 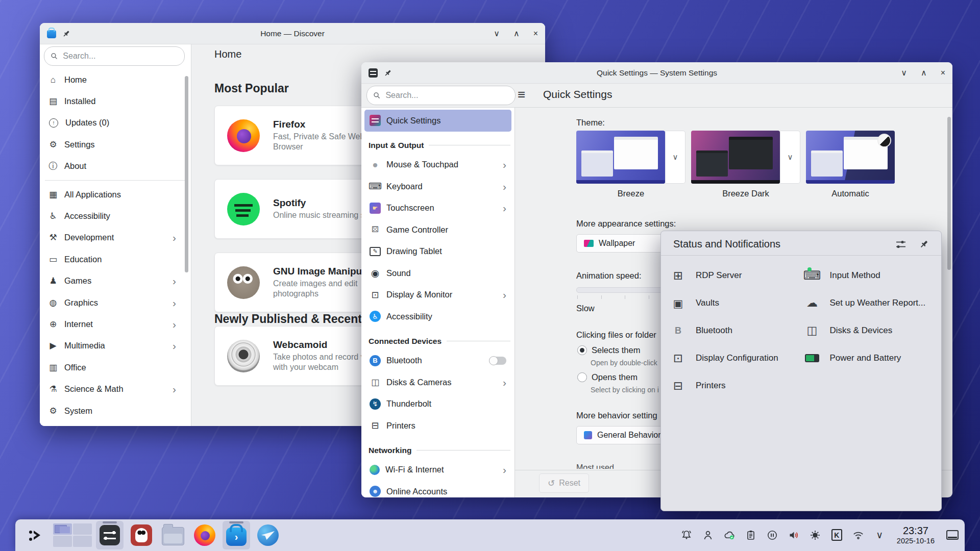 What do you see at coordinates (112, 166) in the screenshot?
I see `sidebar-item: ⓘ About` at bounding box center [112, 166].